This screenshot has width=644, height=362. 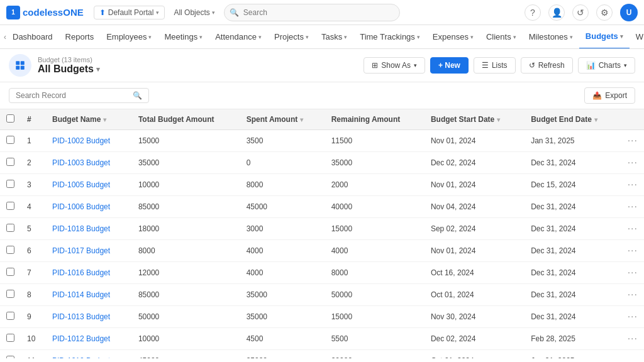 I want to click on row-budget-name-3: PID-1005 Budget, so click(x=89, y=185).